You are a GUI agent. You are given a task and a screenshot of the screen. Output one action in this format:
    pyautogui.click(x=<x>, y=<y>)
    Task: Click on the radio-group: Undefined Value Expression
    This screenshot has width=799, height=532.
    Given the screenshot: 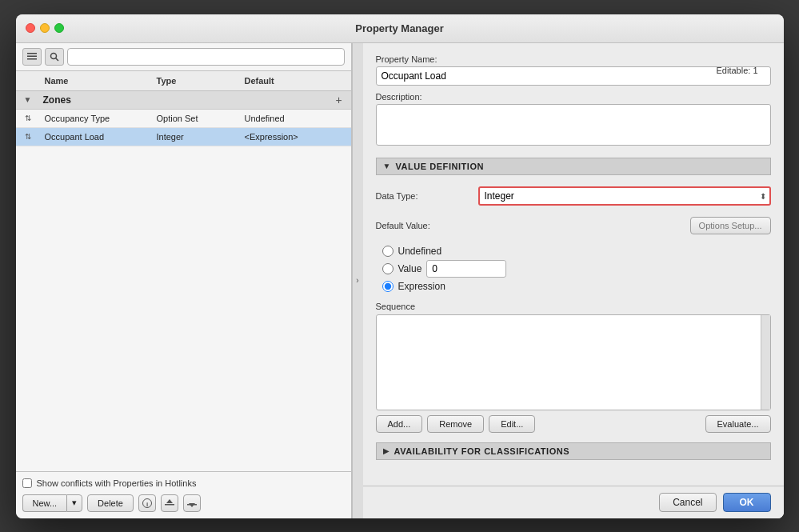 What is the action you would take?
    pyautogui.click(x=573, y=269)
    